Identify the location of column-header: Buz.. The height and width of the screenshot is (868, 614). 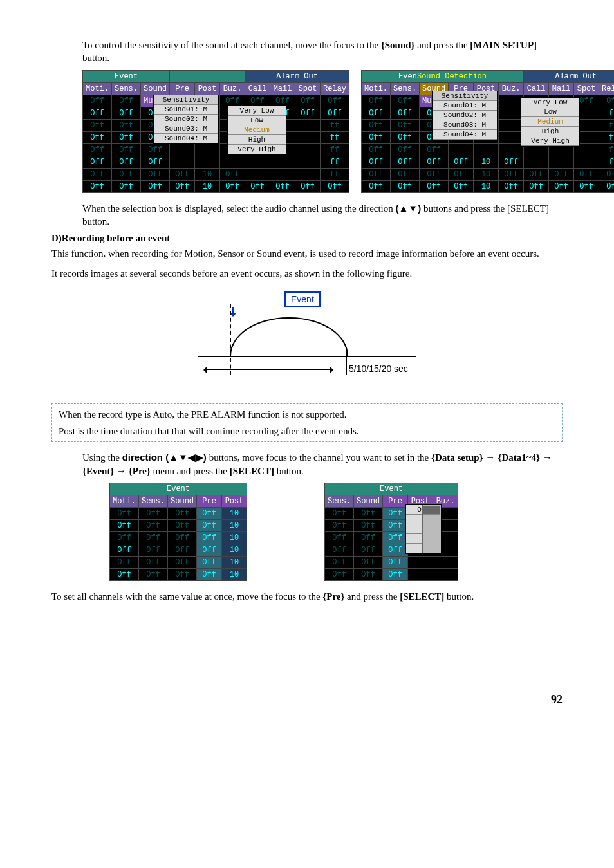
(511, 89).